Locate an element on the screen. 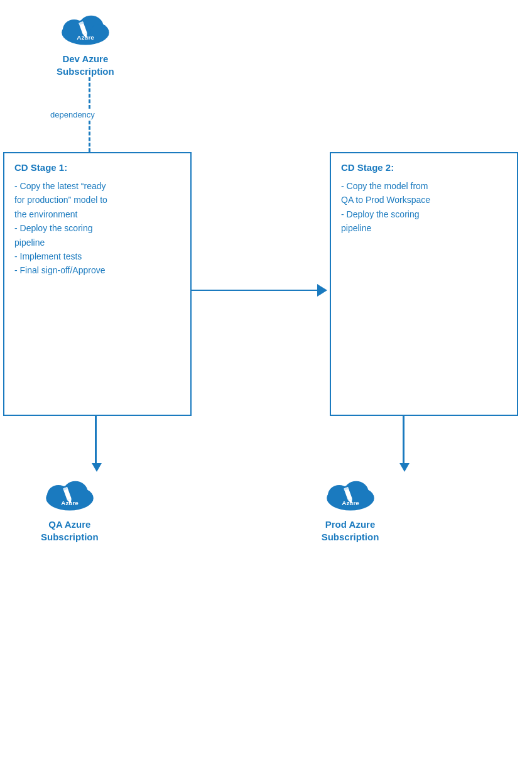 The width and height of the screenshot is (532, 764). vline-stage2 is located at coordinates (403, 440).